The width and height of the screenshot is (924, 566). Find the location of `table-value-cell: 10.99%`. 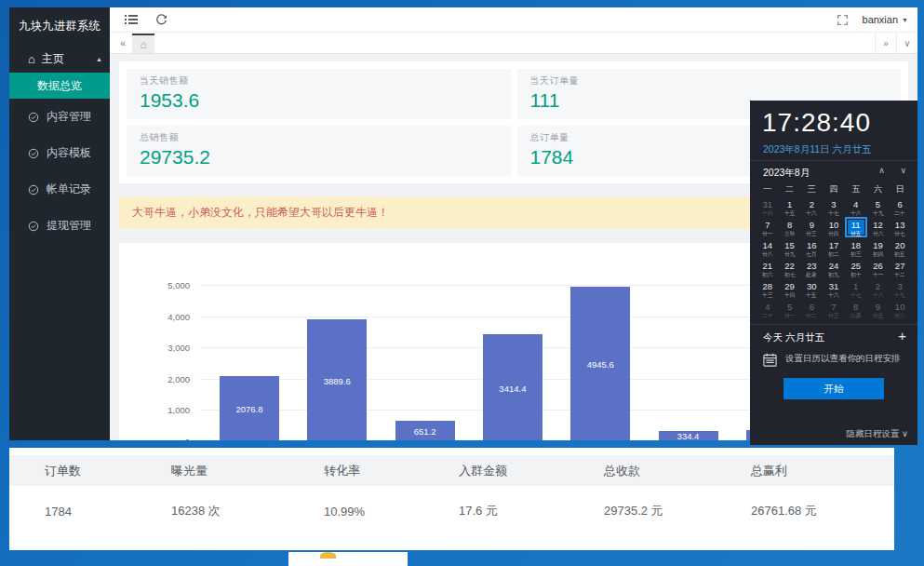

table-value-cell: 10.99% is located at coordinates (391, 512).